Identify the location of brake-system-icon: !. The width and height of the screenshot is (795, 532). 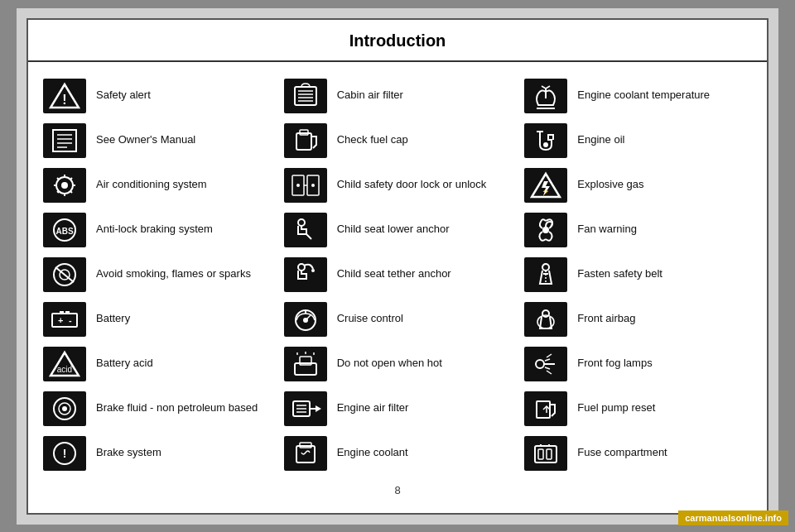
(65, 453).